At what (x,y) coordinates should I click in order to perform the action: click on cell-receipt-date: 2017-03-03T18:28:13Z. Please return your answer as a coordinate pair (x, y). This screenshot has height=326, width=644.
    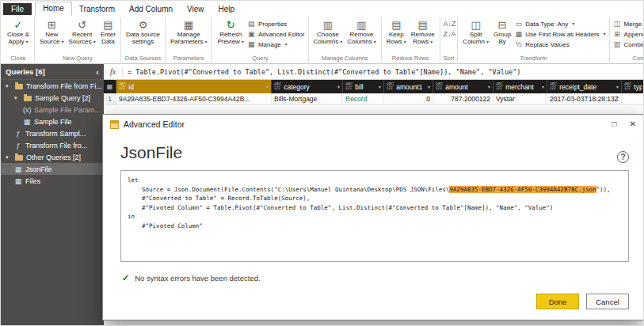
    Looking at the image, I should click on (585, 99).